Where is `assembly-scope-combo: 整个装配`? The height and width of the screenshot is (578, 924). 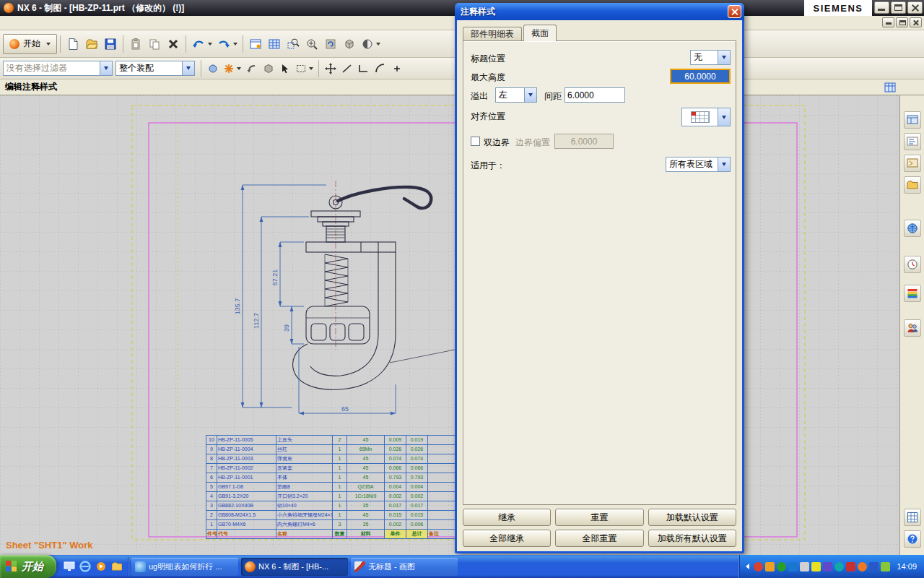
assembly-scope-combo: 整个装配 is located at coordinates (155, 68).